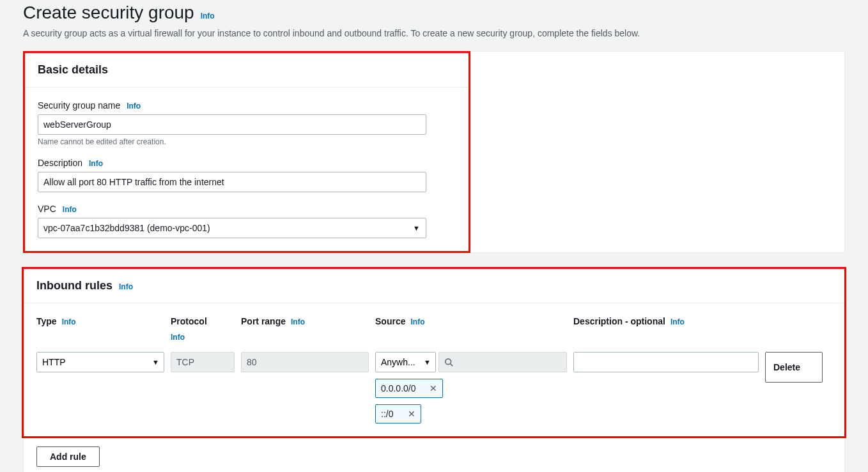 The image size is (868, 472). Describe the element at coordinates (434, 40) in the screenshot. I see `page-subtitle: A security group acts as a virtual firew…` at that location.